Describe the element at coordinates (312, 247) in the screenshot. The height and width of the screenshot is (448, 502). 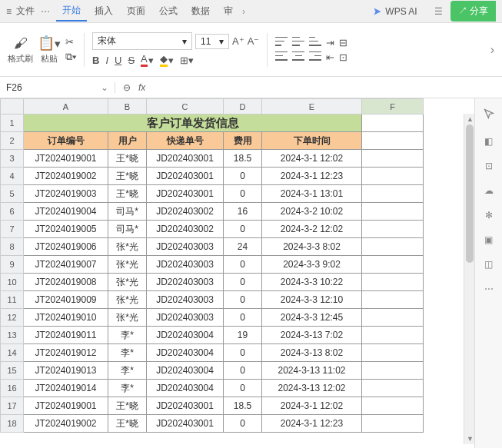
I see `data-cell: 2024-3-3 8:02` at that location.